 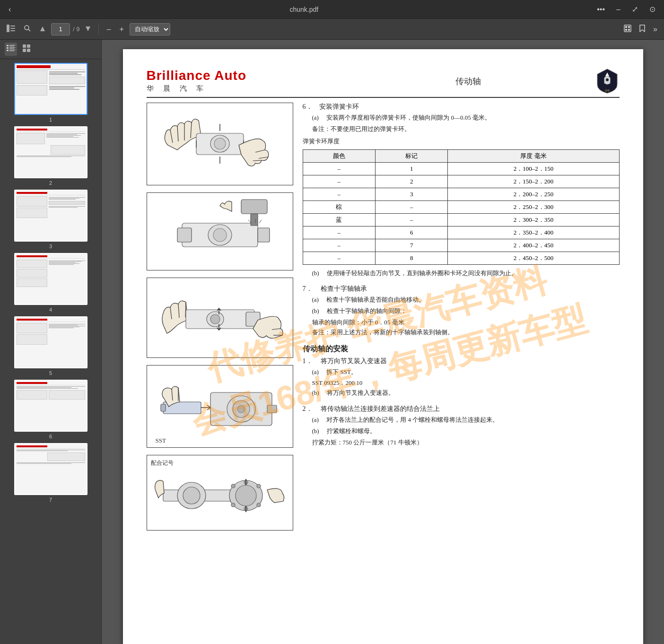 What do you see at coordinates (383, 83) in the screenshot?
I see `page-header: Brilliance Auto 华 晨 汽 车 传动轴 金杯` at bounding box center [383, 83].